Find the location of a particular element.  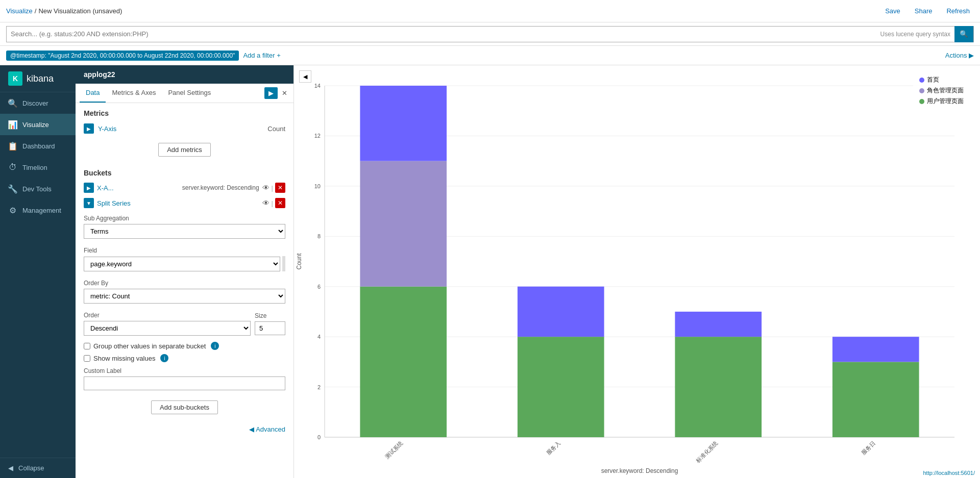

bucket2-delete-button: ✕ is located at coordinates (280, 203).